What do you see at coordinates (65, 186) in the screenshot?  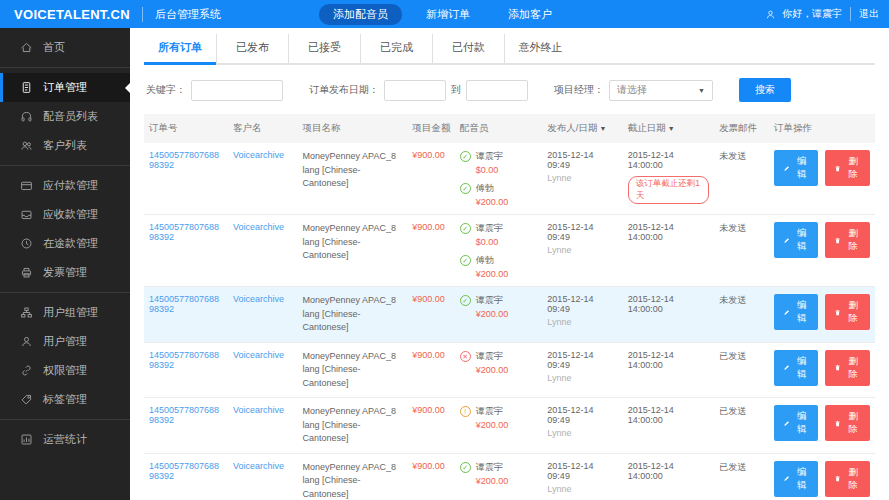 I see `sidebar-item-payables: 应付款管理` at bounding box center [65, 186].